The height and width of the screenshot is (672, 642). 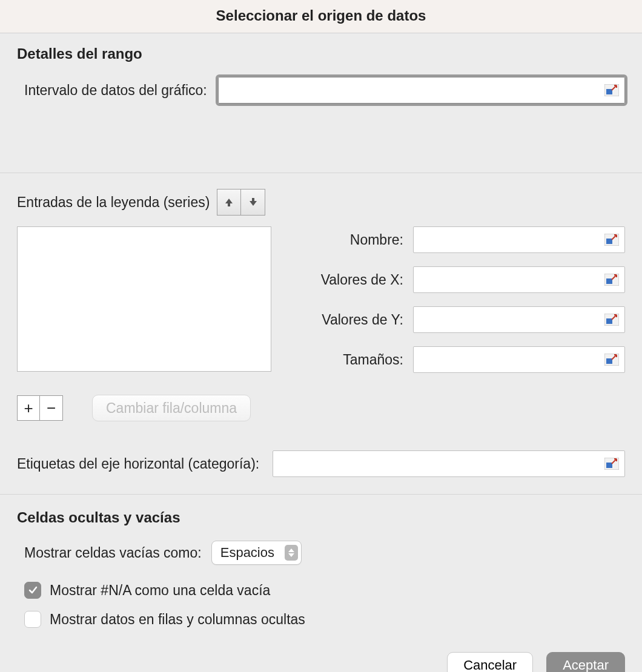 What do you see at coordinates (160, 591) in the screenshot?
I see `show-na-as-empty-label: Mostrar #N/A como una celda vacía` at bounding box center [160, 591].